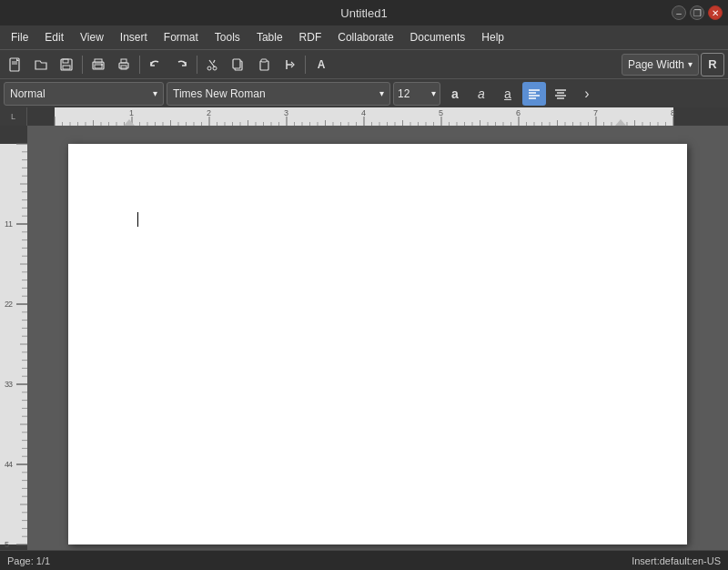 The height and width of the screenshot is (570, 728). I want to click on separator3, so click(197, 65).